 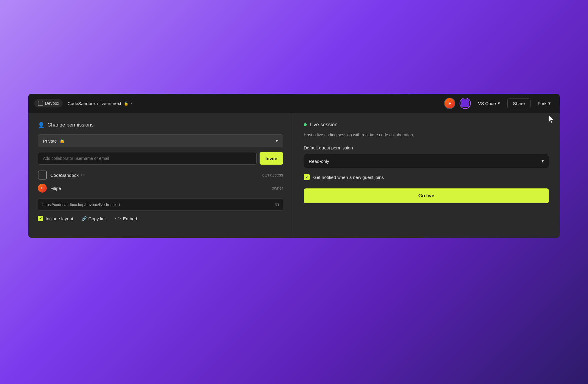 What do you see at coordinates (160, 125) in the screenshot?
I see `permissions-header: 👤 Change permissions` at bounding box center [160, 125].